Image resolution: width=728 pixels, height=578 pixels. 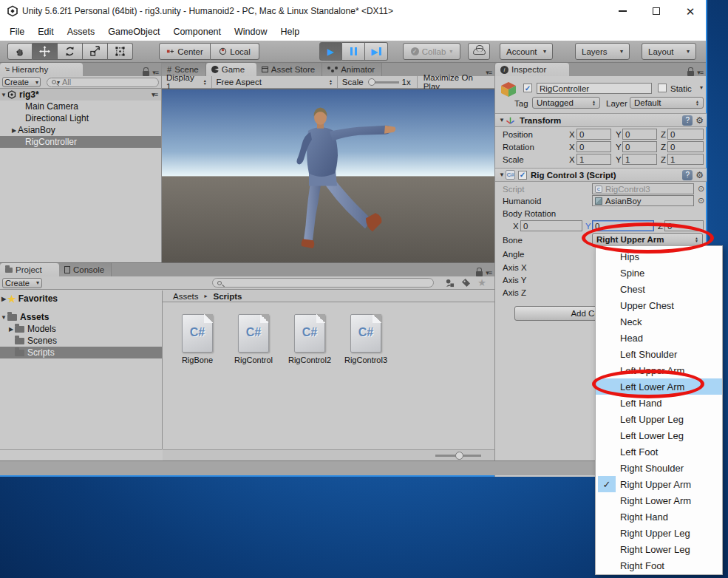 I want to click on layers-dropdown: Layers▾, so click(x=602, y=52).